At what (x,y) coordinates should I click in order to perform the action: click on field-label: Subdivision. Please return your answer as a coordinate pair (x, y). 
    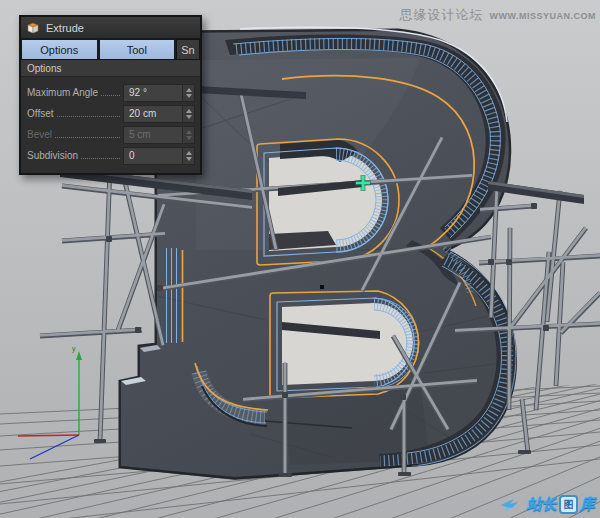
    Looking at the image, I should click on (52, 156).